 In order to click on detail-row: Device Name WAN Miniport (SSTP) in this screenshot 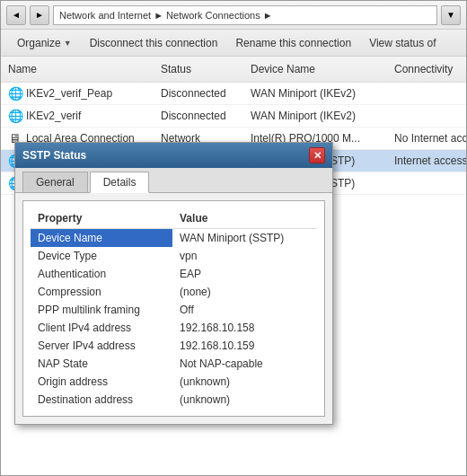, I will do `click(174, 239)`.